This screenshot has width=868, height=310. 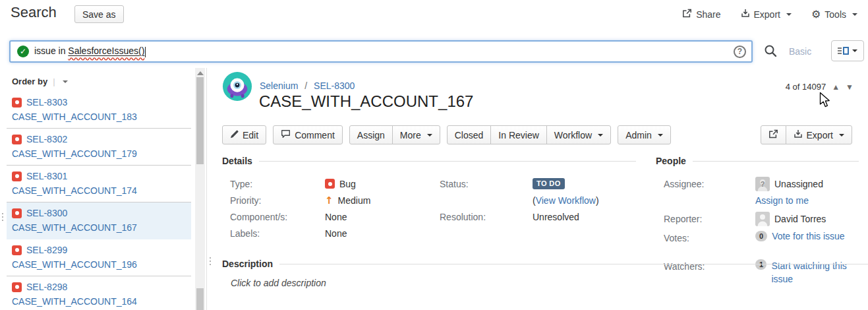 What do you see at coordinates (99, 293) in the screenshot?
I see `list-item: SEL-8298 CASE_WITH_ACCOUNT_164` at bounding box center [99, 293].